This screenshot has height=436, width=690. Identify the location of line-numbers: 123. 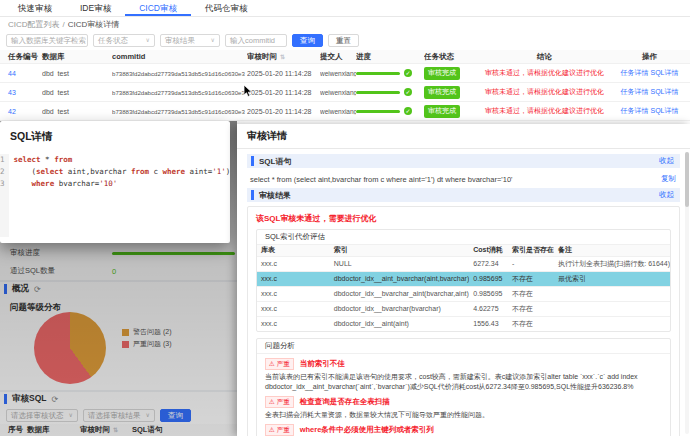
(4, 196).